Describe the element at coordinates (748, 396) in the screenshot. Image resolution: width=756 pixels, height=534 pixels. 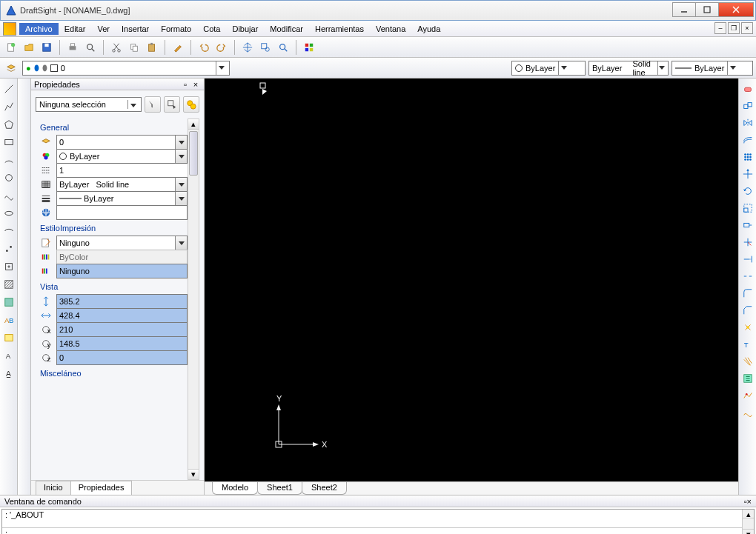
I see `edit-polyline-icon` at that location.